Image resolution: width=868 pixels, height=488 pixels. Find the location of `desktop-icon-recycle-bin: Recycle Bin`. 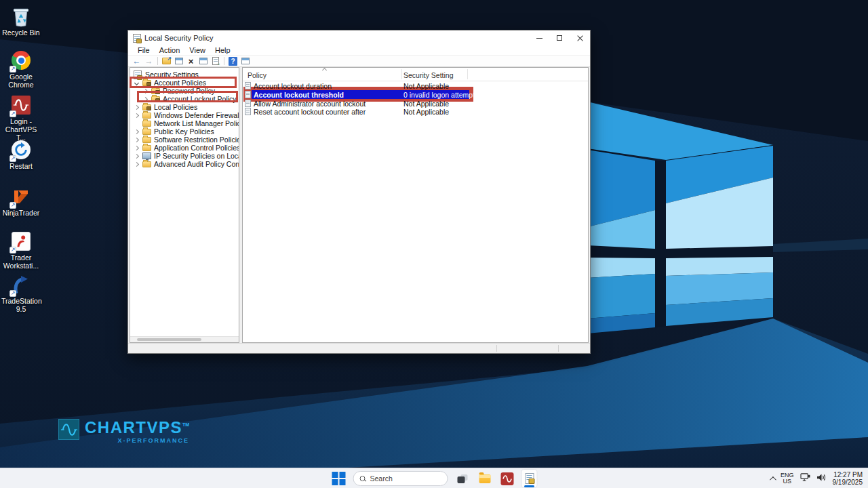

desktop-icon-recycle-bin: Recycle Bin is located at coordinates (21, 22).